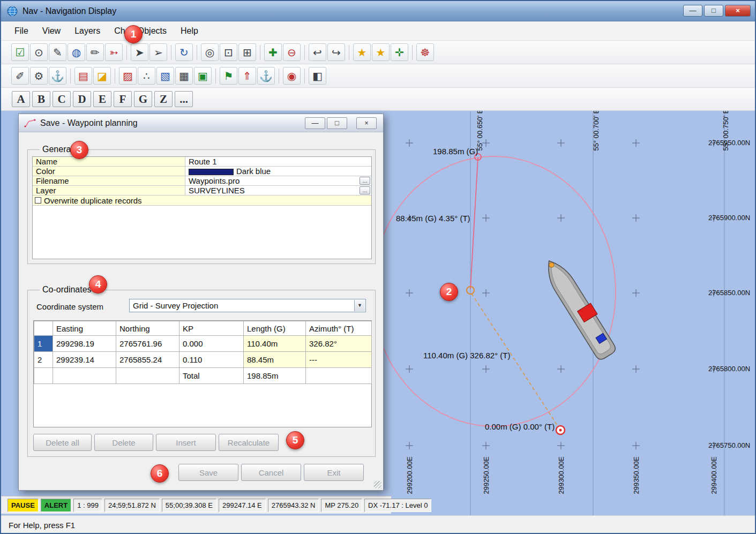  What do you see at coordinates (147, 76) in the screenshot?
I see `track-dots-icon: ∴` at bounding box center [147, 76].